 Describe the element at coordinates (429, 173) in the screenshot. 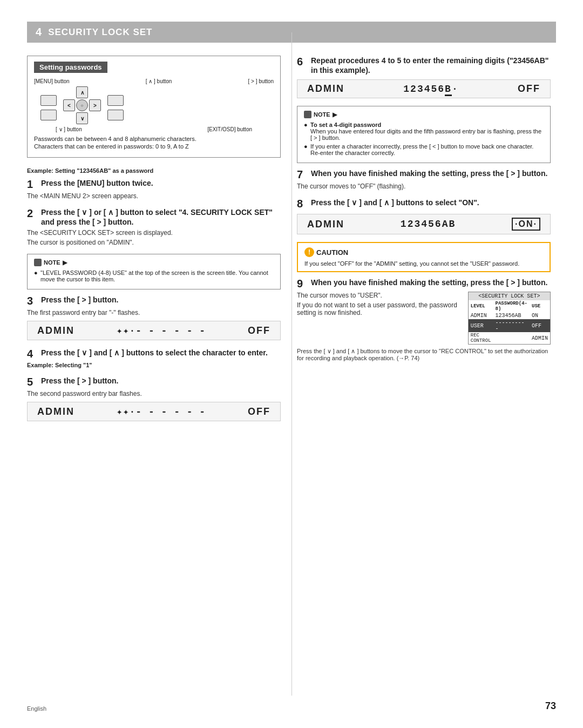

I see `step-7-text: When you have finished making the settin…` at that location.